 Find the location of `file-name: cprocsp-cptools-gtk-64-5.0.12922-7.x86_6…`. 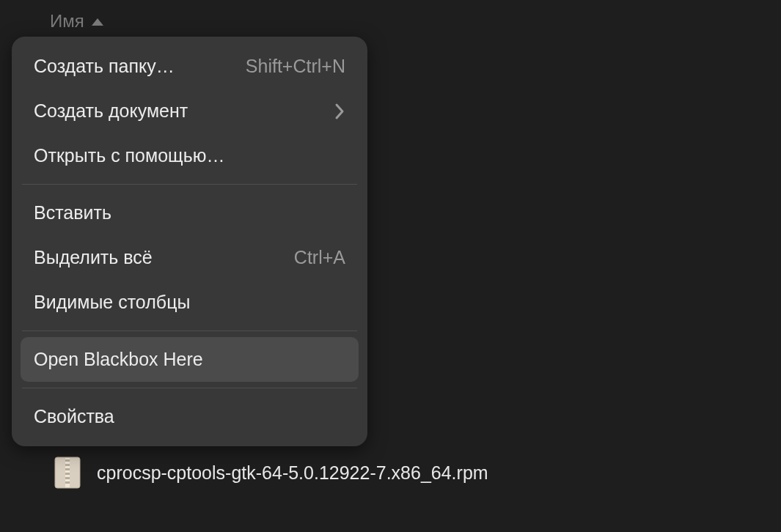

file-name: cprocsp-cptools-gtk-64-5.0.12922-7.x86_6… is located at coordinates (293, 473).